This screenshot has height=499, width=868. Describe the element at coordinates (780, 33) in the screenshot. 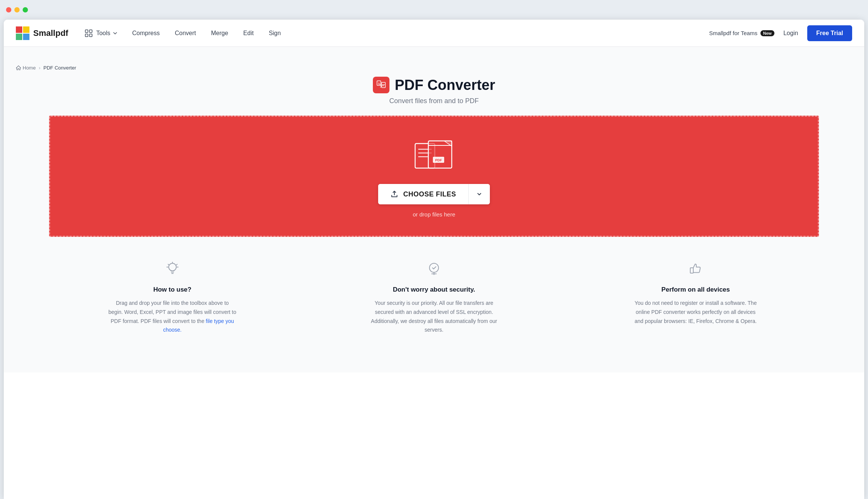

I see `nav-right: Smallpdf for Teams New Login Free Trial` at that location.